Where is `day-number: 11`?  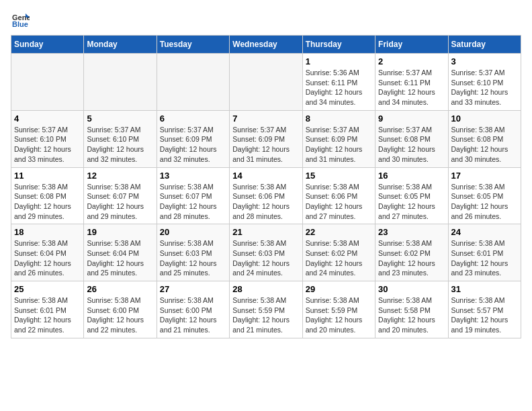
day-number: 11 is located at coordinates (47, 176).